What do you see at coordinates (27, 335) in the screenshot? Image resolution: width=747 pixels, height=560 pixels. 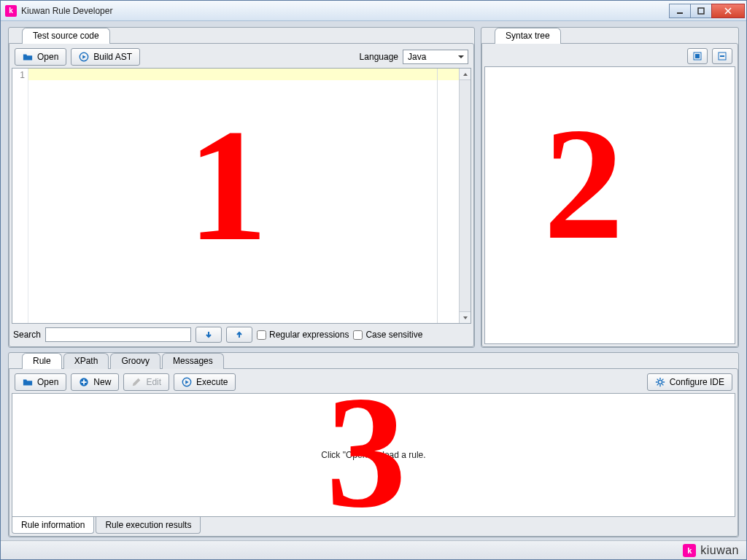 I see `search-label: Search` at bounding box center [27, 335].